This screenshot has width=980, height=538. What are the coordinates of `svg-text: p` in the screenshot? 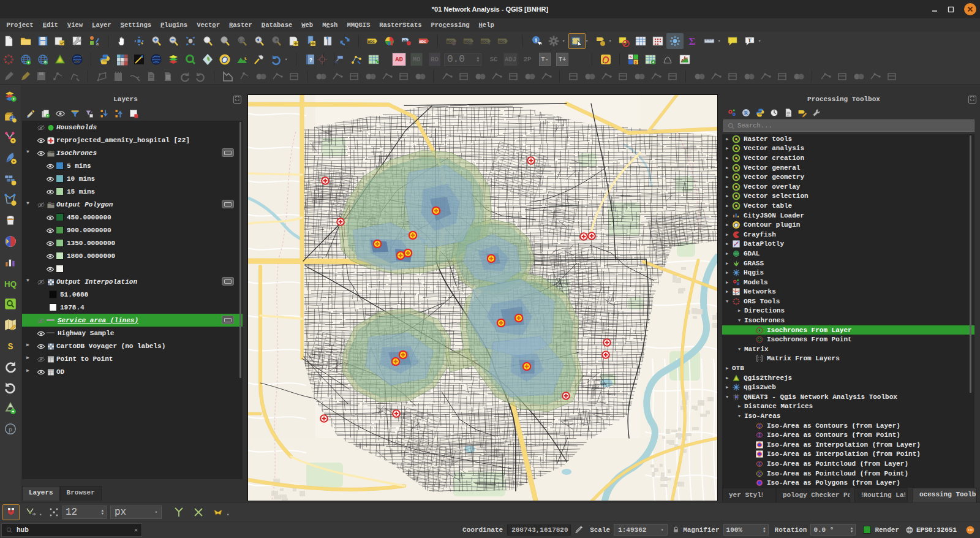 It's located at (10, 429).